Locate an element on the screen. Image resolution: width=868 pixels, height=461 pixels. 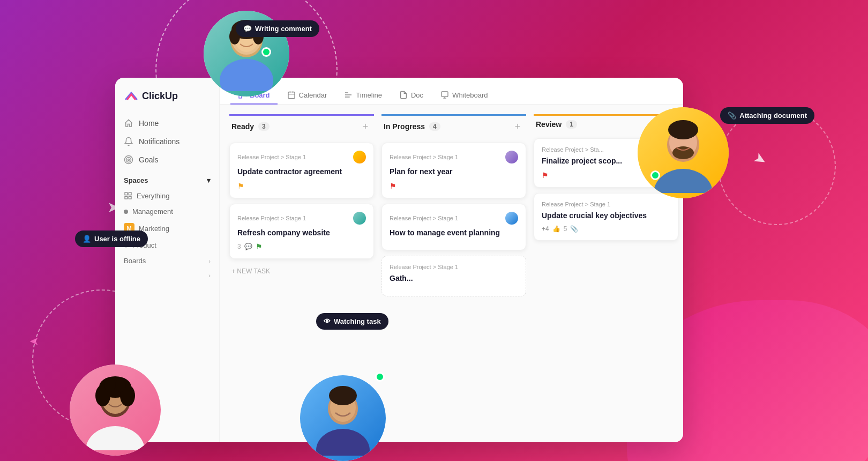
sidebar-item-notifications: Notifications is located at coordinates (167, 142).